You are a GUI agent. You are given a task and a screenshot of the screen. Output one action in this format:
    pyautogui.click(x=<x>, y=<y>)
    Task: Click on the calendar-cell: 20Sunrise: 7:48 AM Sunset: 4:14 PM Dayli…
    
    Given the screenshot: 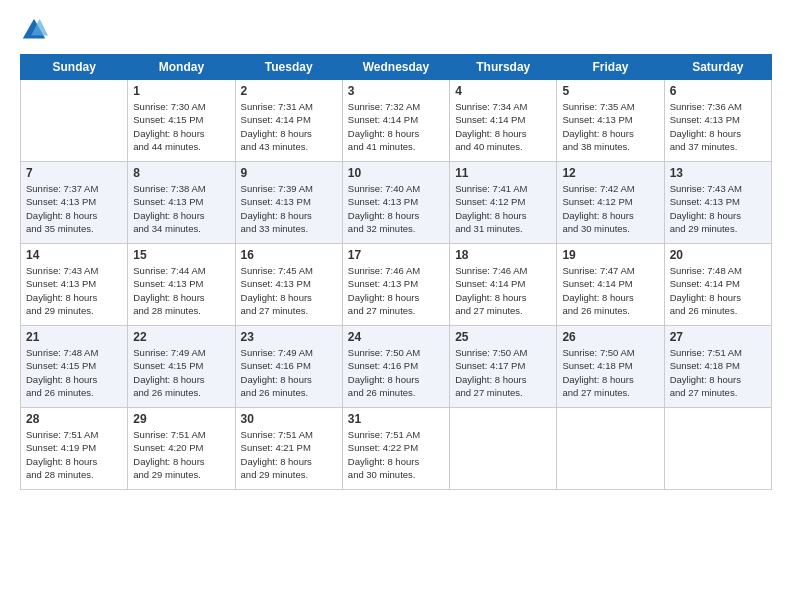 What is the action you would take?
    pyautogui.click(x=718, y=285)
    